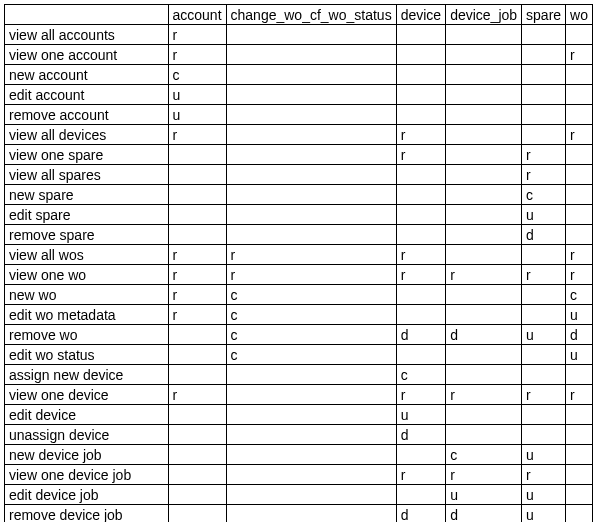 The image size is (597, 522). Describe the element at coordinates (299, 235) in the screenshot. I see `table-row: remove spared` at that location.